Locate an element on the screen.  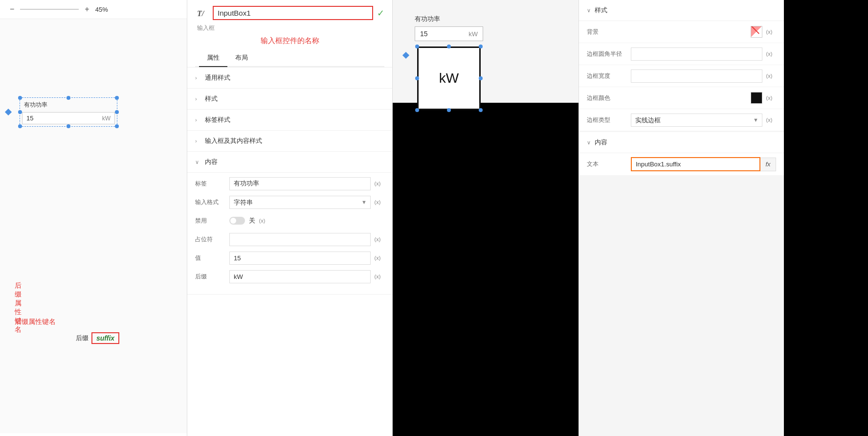
field-label-input is located at coordinates (300, 184).